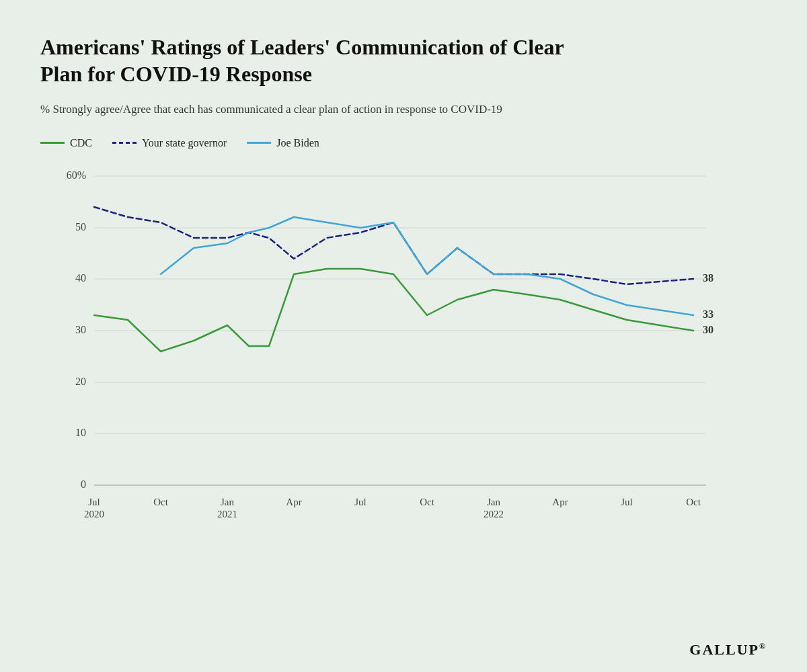  What do you see at coordinates (708, 314) in the screenshot?
I see `end-label-biden: 33` at bounding box center [708, 314].